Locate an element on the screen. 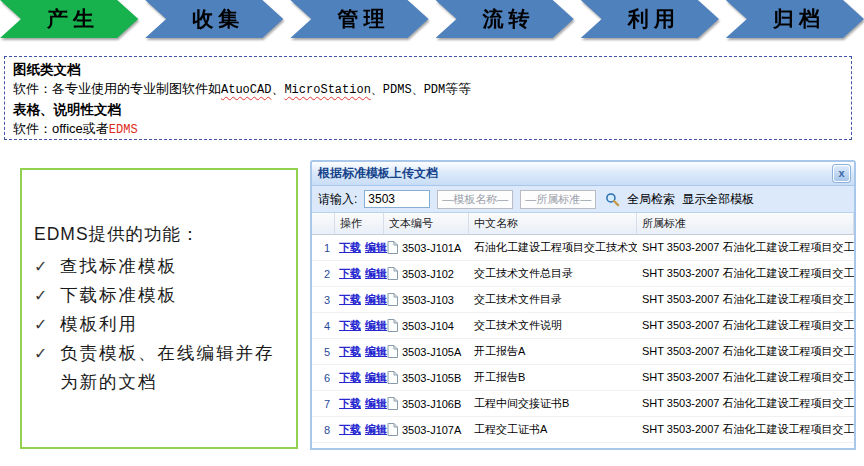 Image resolution: width=864 pixels, height=466 pixels. edms-feature-item: ✓ 负责模板、在线编辑并存为新的文档 is located at coordinates (162, 368).